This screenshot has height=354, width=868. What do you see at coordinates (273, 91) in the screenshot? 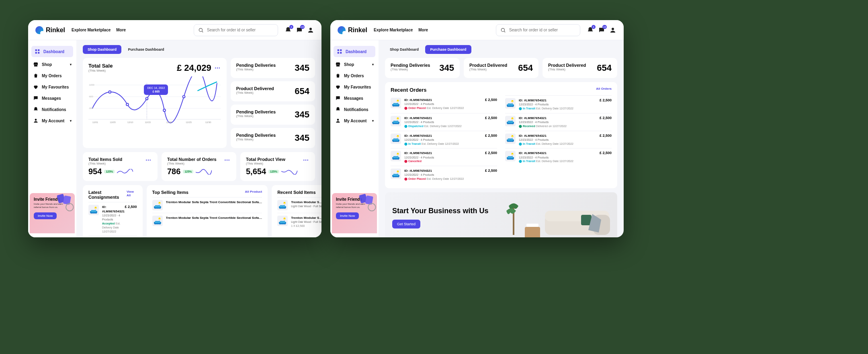
I see `stat-delivered: Product Delivered(This Week) 654` at bounding box center [273, 91].